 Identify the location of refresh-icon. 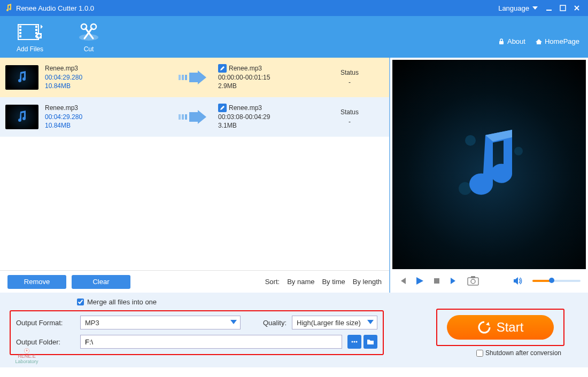
(484, 327).